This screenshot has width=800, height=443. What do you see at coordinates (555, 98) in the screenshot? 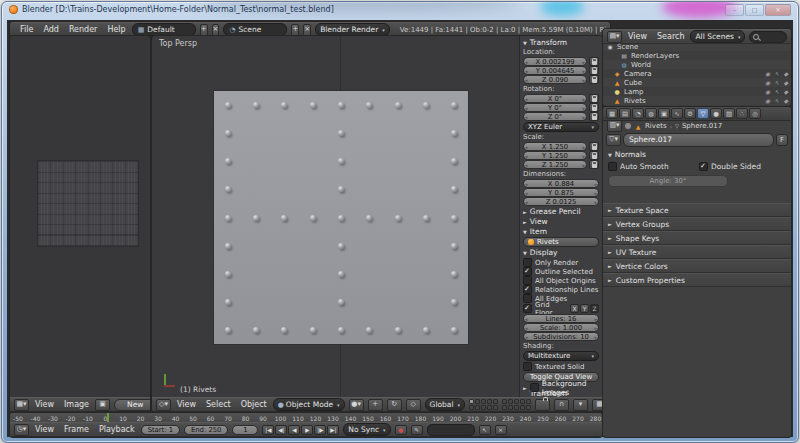
I see `rotation-field: X 0°` at bounding box center [555, 98].